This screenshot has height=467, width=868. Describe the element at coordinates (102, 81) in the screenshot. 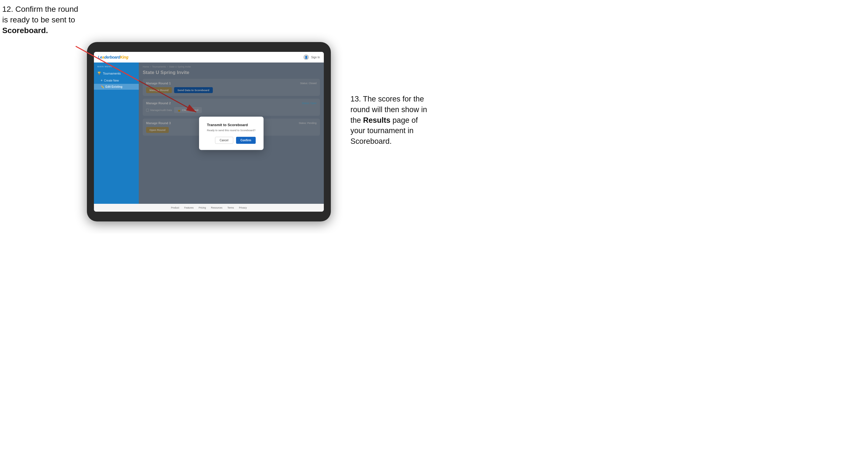

I see `plus-icon: +` at that location.